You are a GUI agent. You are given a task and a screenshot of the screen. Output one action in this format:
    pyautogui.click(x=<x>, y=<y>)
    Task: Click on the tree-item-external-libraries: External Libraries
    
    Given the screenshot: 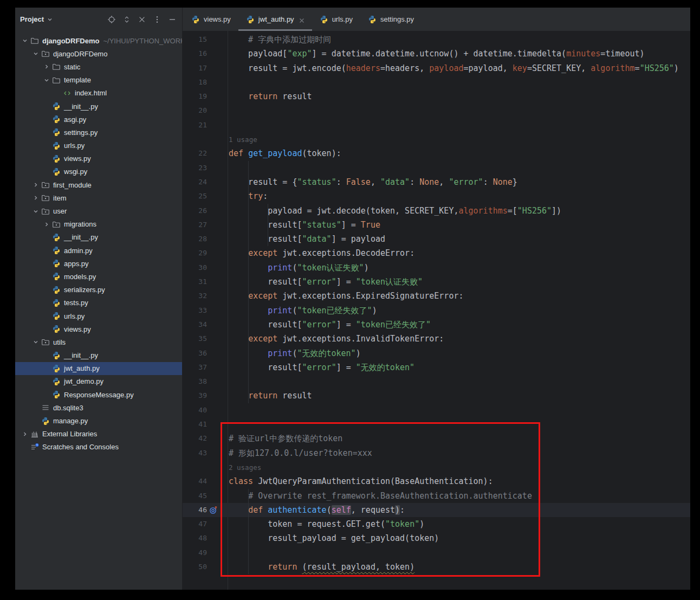 What is the action you would take?
    pyautogui.click(x=99, y=434)
    